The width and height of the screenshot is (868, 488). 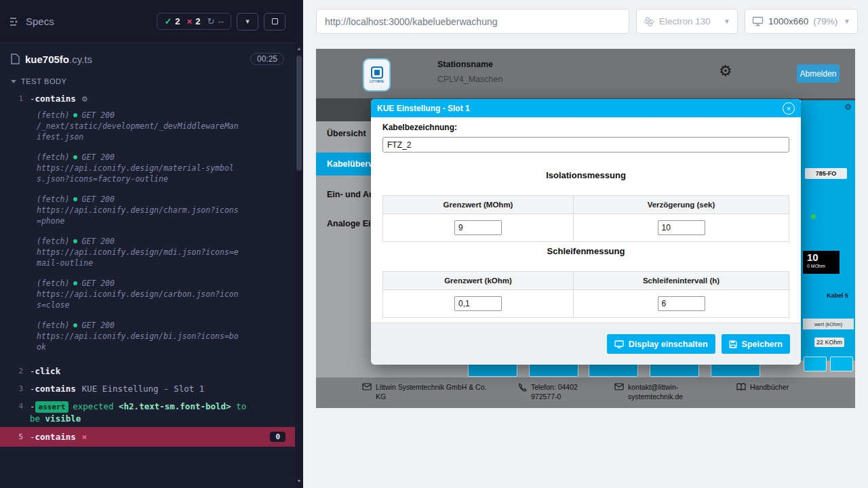 I want to click on stop-icon, so click(x=275, y=22).